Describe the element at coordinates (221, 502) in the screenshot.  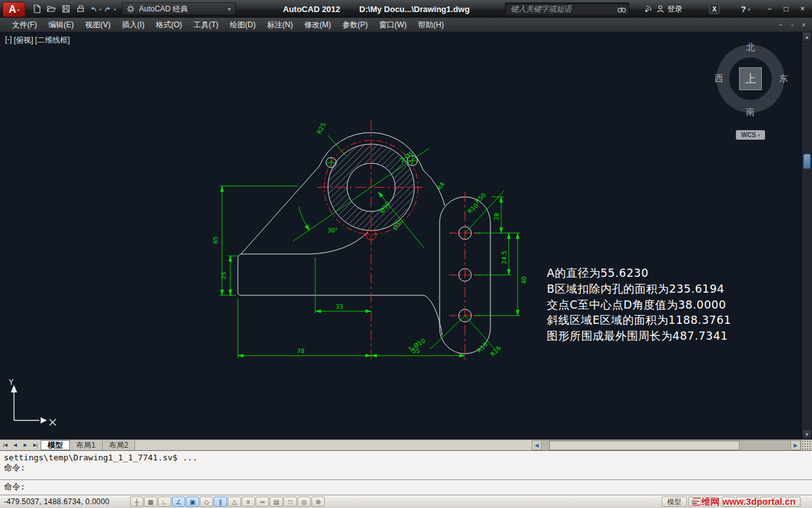
I see `toggle-otrack: ∥` at that location.